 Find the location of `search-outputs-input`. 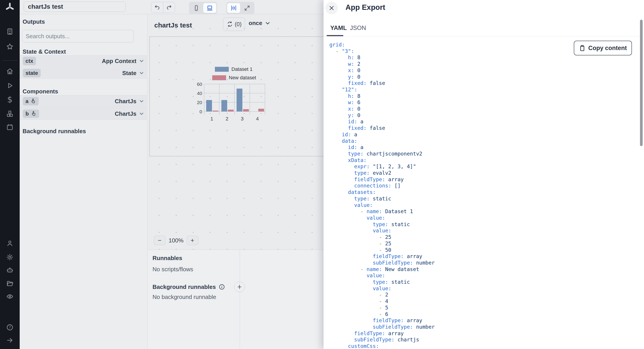

search-outputs-input is located at coordinates (78, 36).